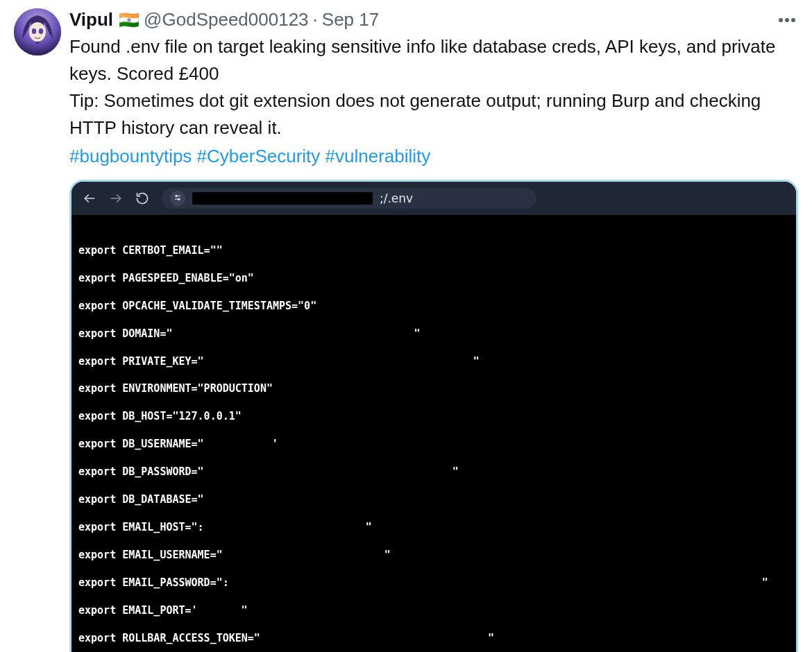 Image resolution: width=812 pixels, height=652 pixels. Describe the element at coordinates (129, 19) in the screenshot. I see `flag-icon: 🇮🇳` at that location.